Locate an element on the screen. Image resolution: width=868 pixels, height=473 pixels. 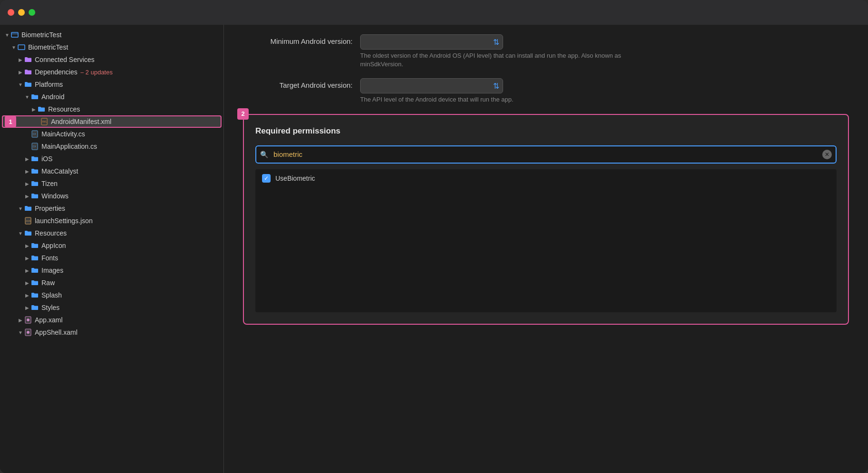
target-android-select is located at coordinates (432, 86).